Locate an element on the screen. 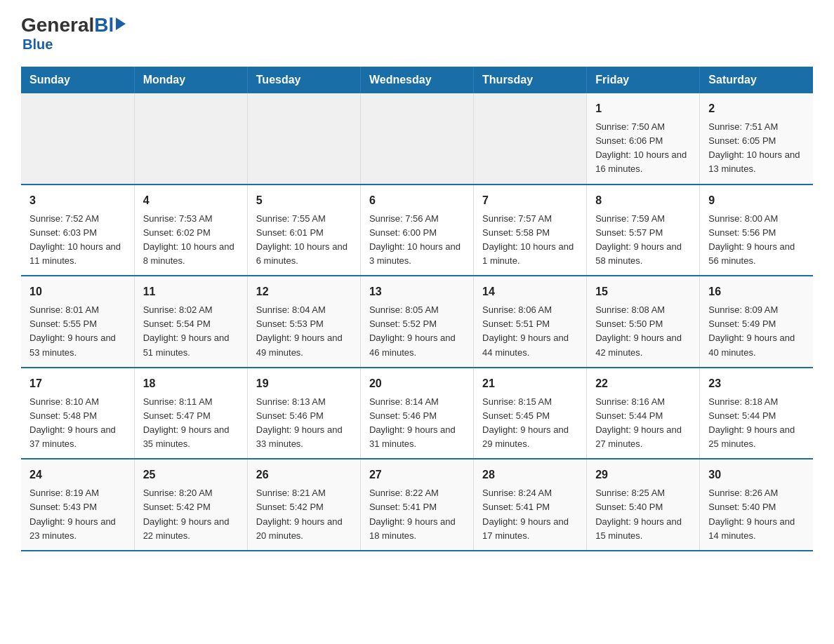 The image size is (834, 644). day-detail: Sunrise: 7:57 AMSunset: 5:58 PMDaylight:… is located at coordinates (530, 240).